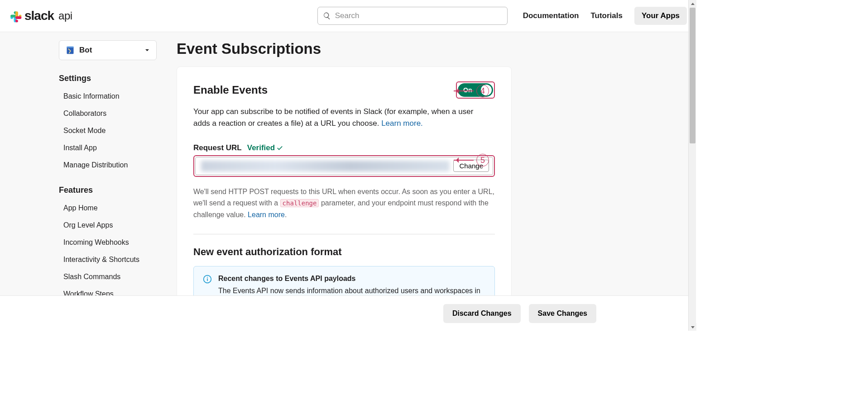 Image resolution: width=868 pixels, height=404 pixels. Describe the element at coordinates (86, 50) in the screenshot. I see `app-select-label: Bot` at that location.